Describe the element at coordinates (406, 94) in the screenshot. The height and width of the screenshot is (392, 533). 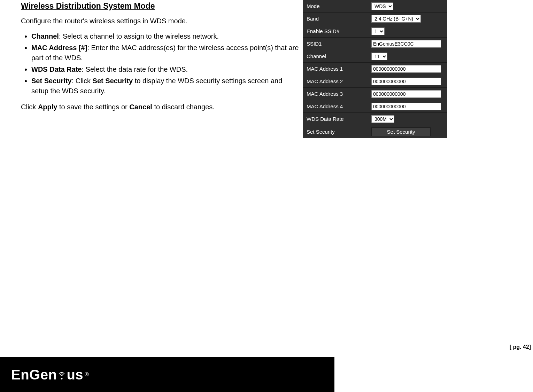
I see `mac3-input` at that location.